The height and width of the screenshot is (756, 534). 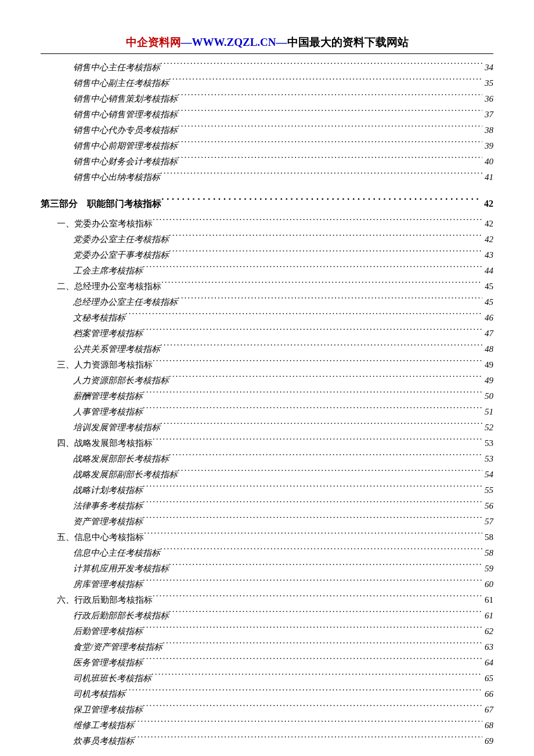 What do you see at coordinates (282, 42) in the screenshot?
I see `header-sep-2: —` at bounding box center [282, 42].